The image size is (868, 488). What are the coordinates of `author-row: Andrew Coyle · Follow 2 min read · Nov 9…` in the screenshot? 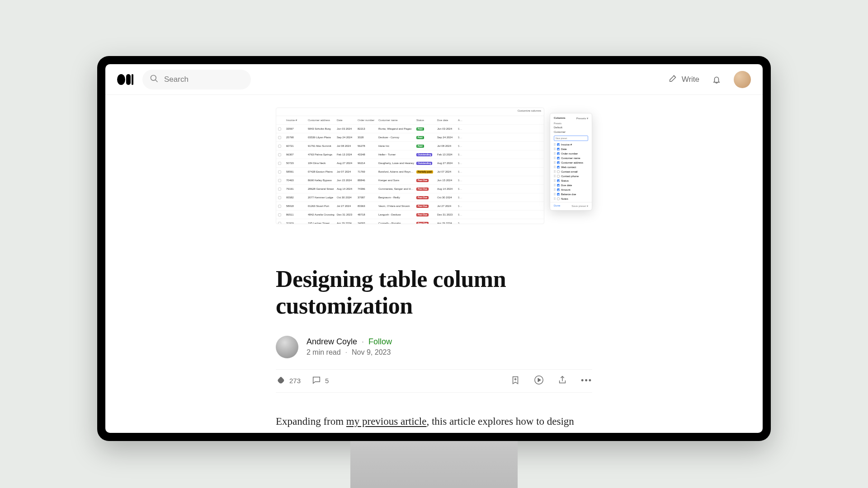 It's located at (434, 347).